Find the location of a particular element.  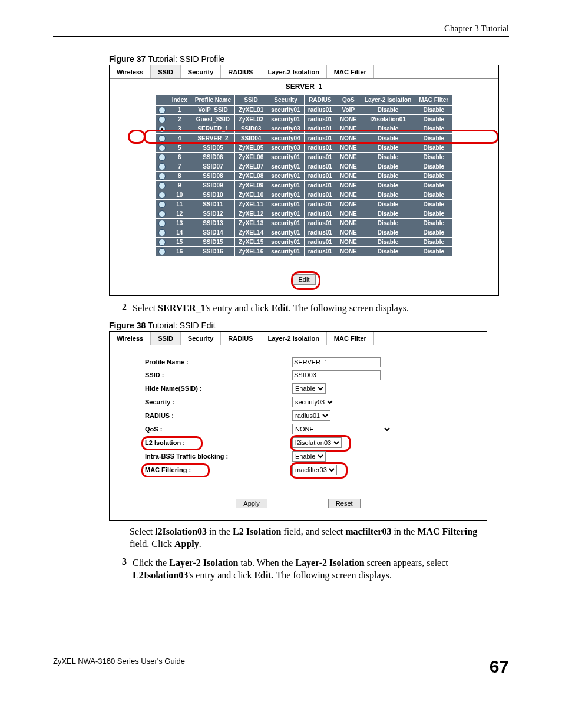

fig38-caption-bold: Figure 38 is located at coordinates (127, 325).